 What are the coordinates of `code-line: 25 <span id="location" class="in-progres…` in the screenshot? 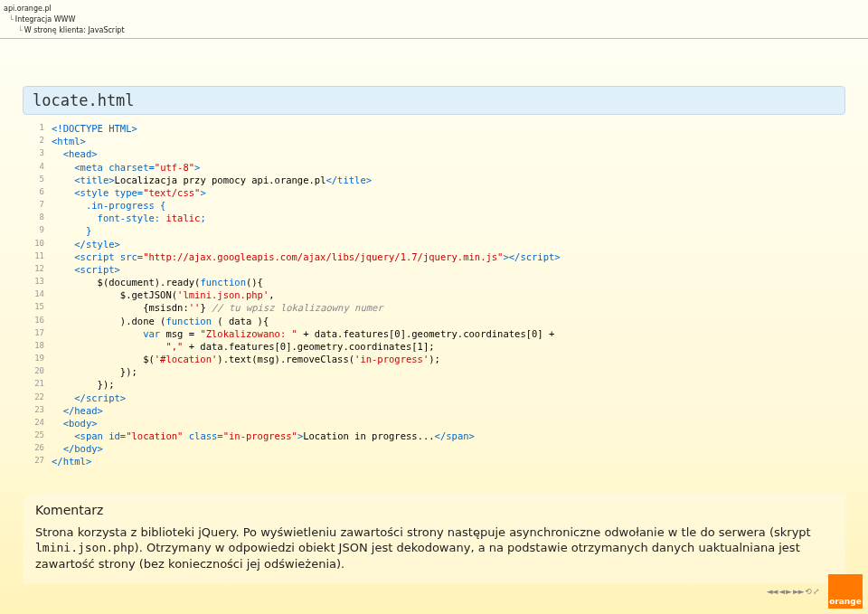 It's located at (434, 436).